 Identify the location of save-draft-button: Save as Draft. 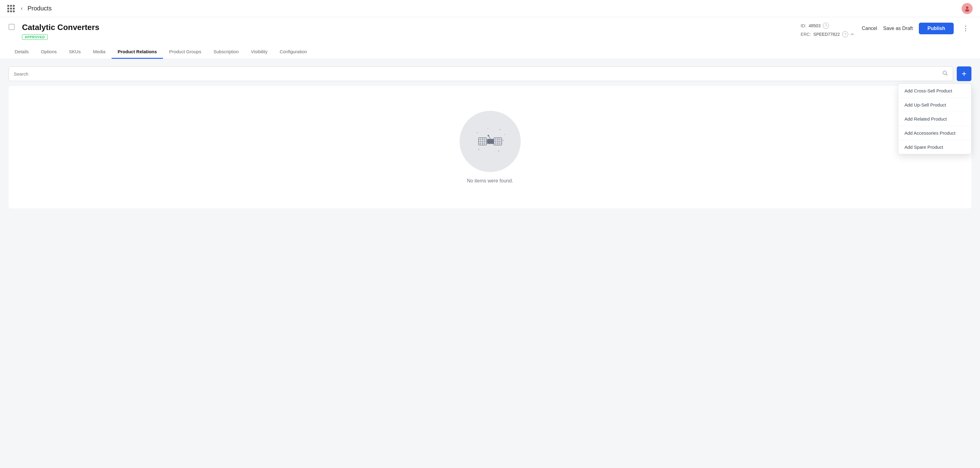
(898, 29).